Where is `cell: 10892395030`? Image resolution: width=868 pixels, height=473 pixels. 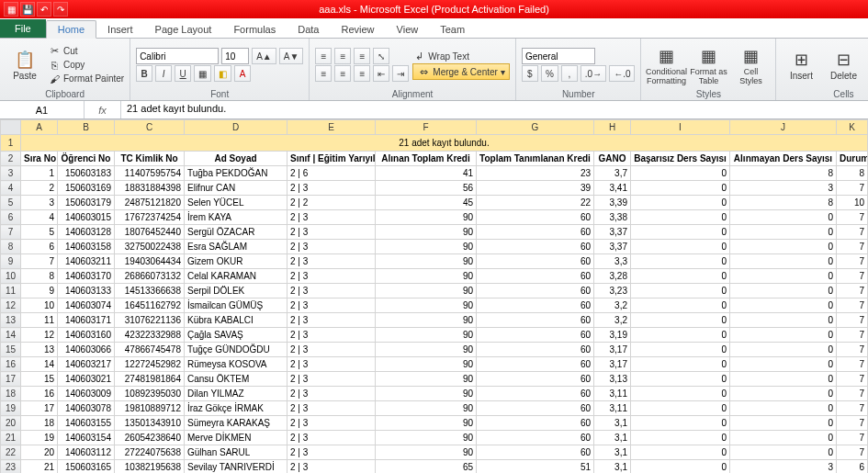
cell: 10892395030 is located at coordinates (150, 394).